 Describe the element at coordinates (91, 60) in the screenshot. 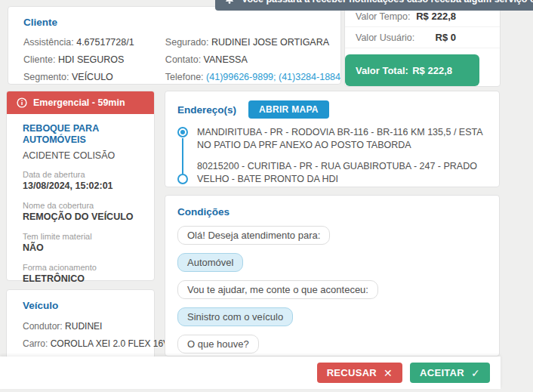

I see `client-name-value: HDI SEGUROS` at that location.